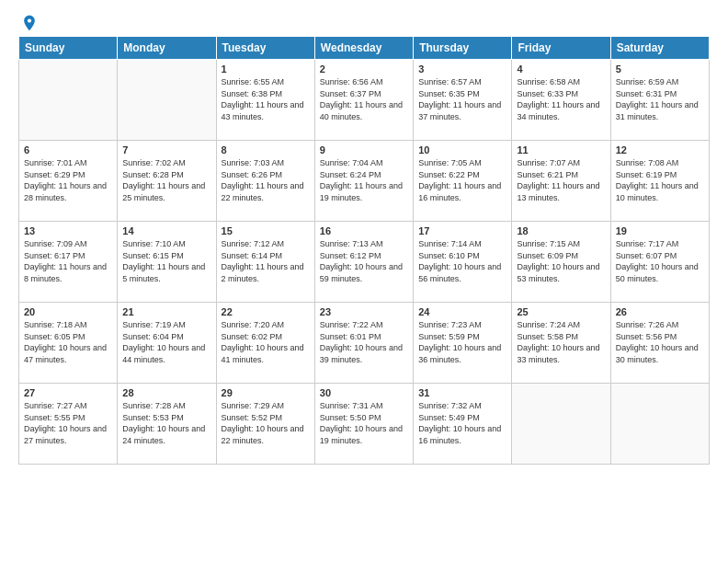  Describe the element at coordinates (364, 343) in the screenshot. I see `week-row-4: 20Sunrise: 7:18 AM Sunset: 6:05 PM Dayli…` at that location.